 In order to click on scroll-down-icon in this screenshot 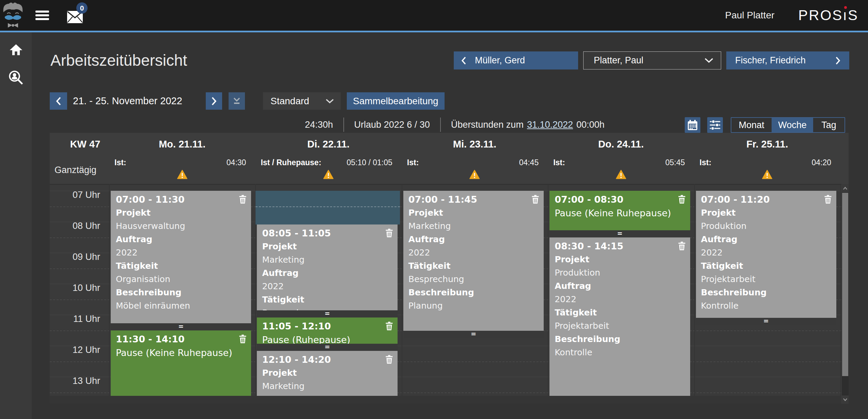, I will do `click(845, 400)`.